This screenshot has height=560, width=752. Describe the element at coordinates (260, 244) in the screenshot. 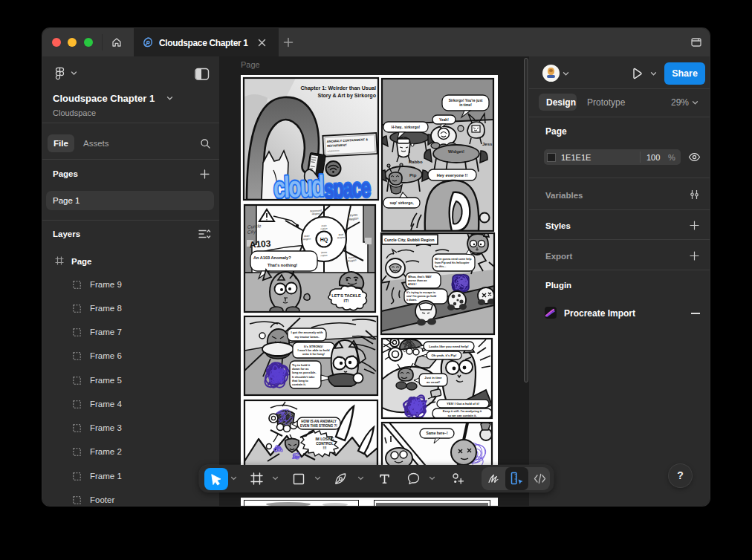

I see `svg-text: A103` at that location.